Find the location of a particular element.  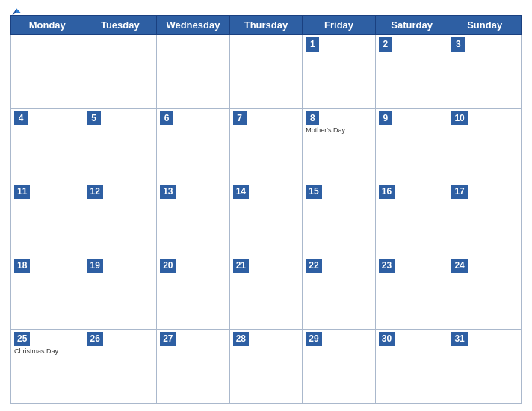

calendar-cell: 3 is located at coordinates (485, 72).